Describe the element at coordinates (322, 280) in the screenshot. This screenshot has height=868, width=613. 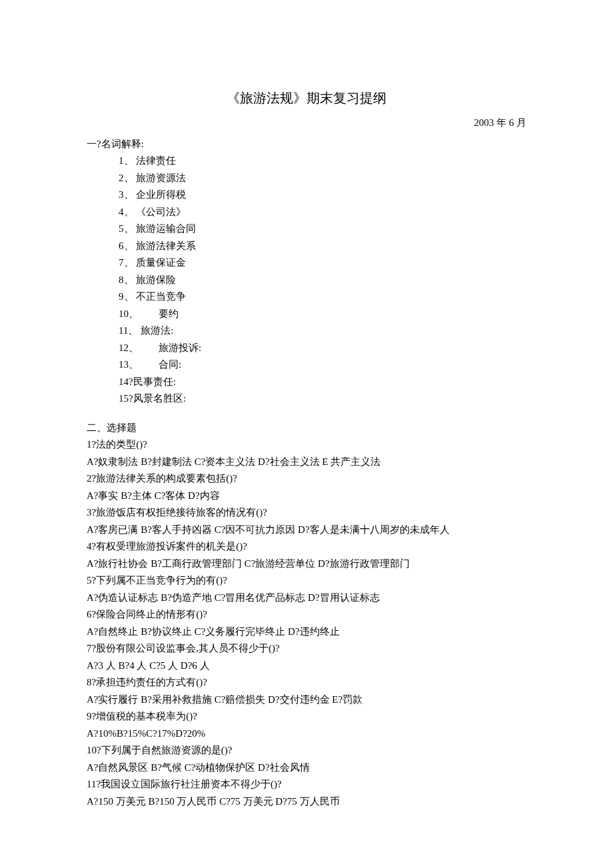
I see `term-item: 8、 旅游保险` at that location.